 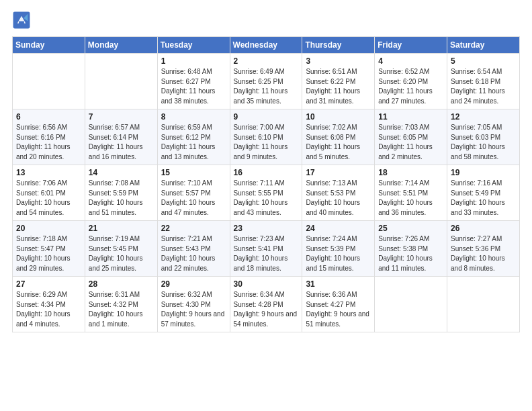 What do you see at coordinates (339, 82) in the screenshot?
I see `calendar-cell: 3Sunrise: 6:51 AM Sunset: 6:22 PM Daylig…` at bounding box center [339, 82].